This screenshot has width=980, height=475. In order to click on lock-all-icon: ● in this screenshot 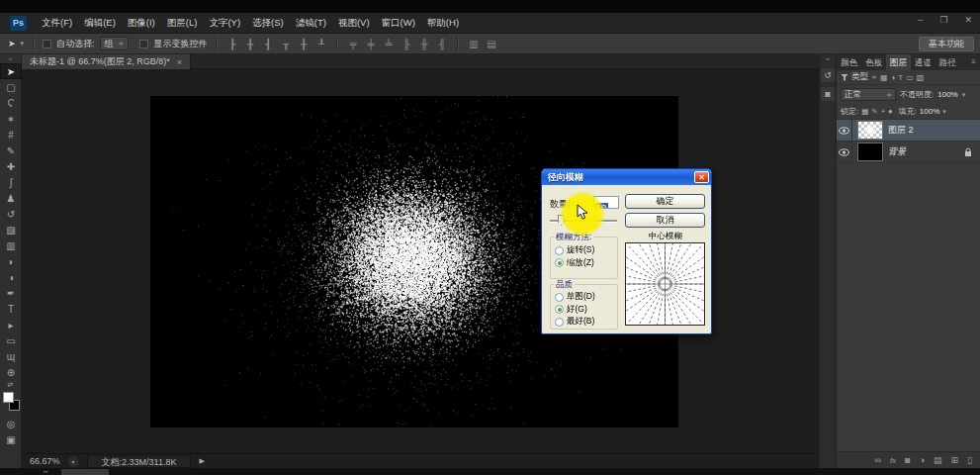, I will do `click(890, 111)`.